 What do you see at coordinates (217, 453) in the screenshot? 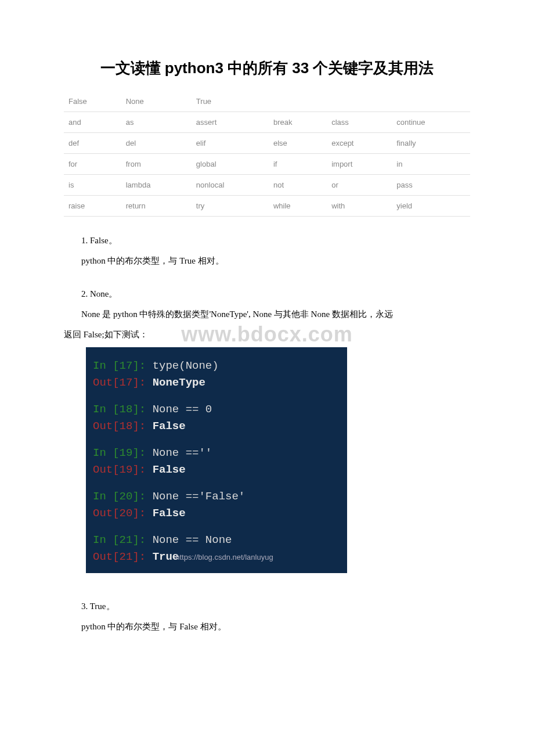
I see `terminal-in-line: In [19]: None ==''` at bounding box center [217, 453].